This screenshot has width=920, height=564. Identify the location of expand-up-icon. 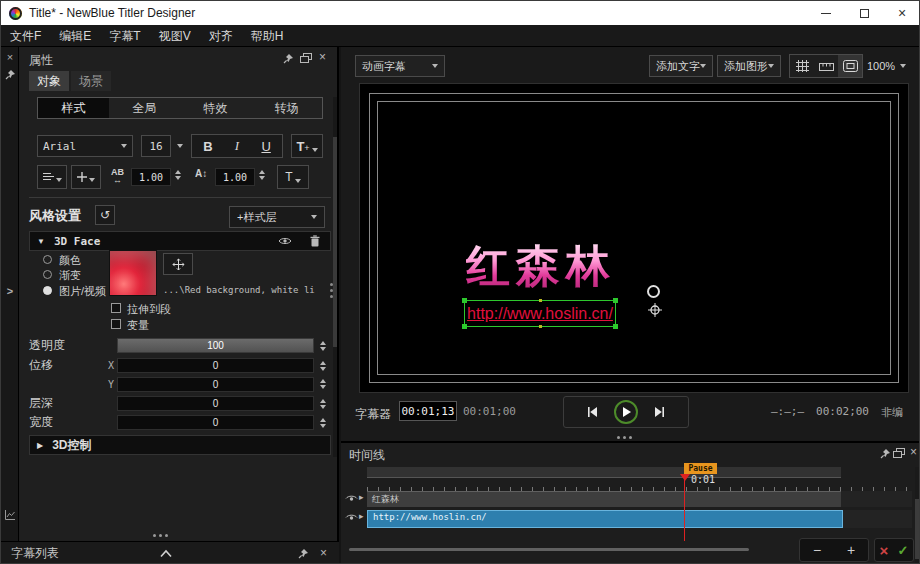
(166, 554).